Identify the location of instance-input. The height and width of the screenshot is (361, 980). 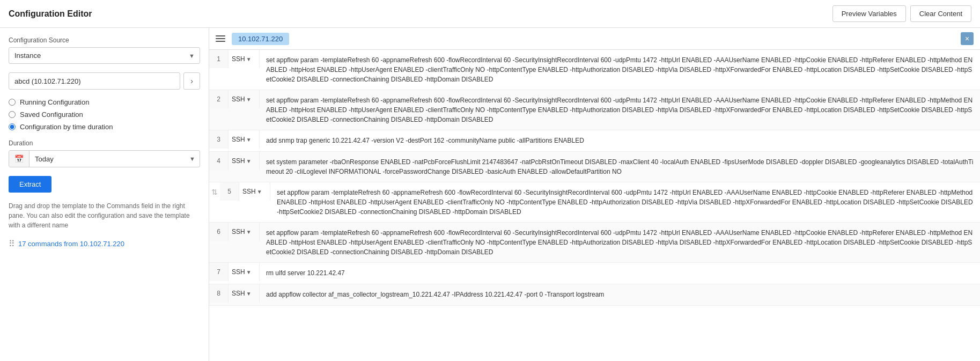
(94, 81).